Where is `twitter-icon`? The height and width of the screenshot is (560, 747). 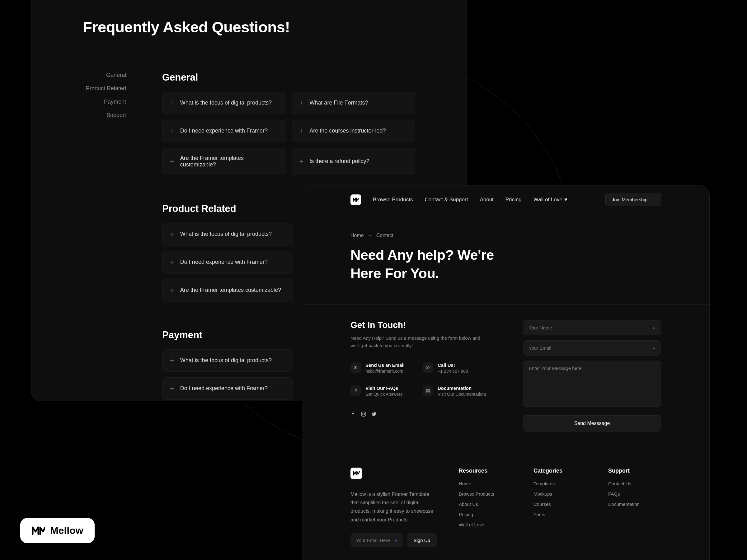
twitter-icon is located at coordinates (374, 414).